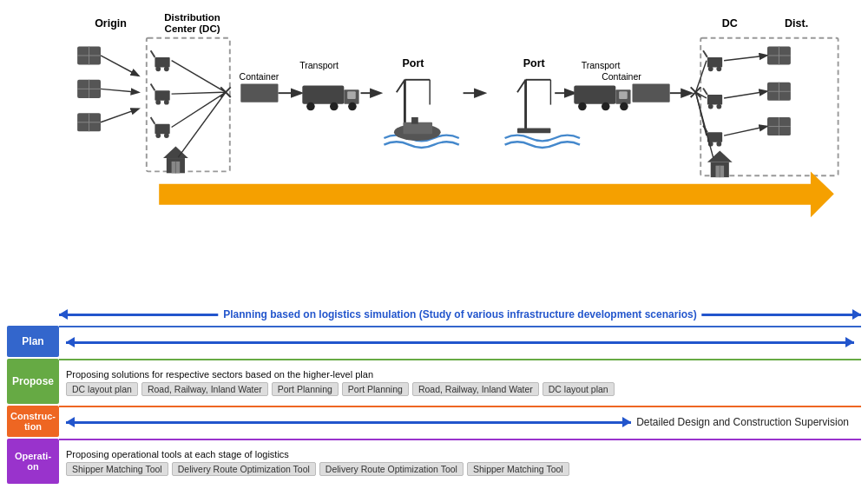  I want to click on propose-tags: DC layout plan Road, Railway, Inland Wat…, so click(460, 389).